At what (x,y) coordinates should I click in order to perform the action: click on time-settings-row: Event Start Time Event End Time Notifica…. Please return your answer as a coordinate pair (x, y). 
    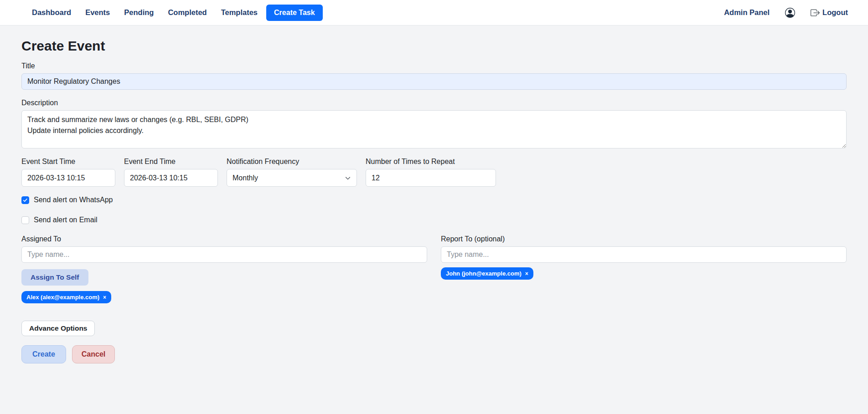
    Looking at the image, I should click on (434, 172).